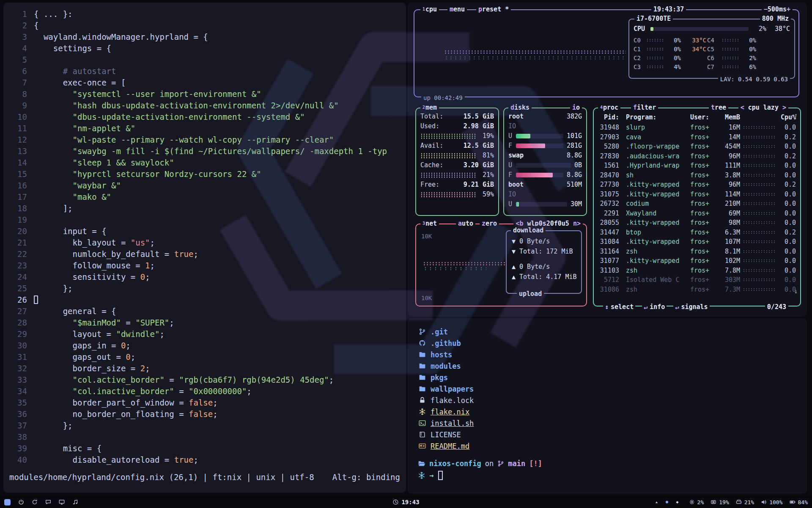 This screenshot has height=508, width=812. I want to click on zero-button: zero, so click(489, 224).